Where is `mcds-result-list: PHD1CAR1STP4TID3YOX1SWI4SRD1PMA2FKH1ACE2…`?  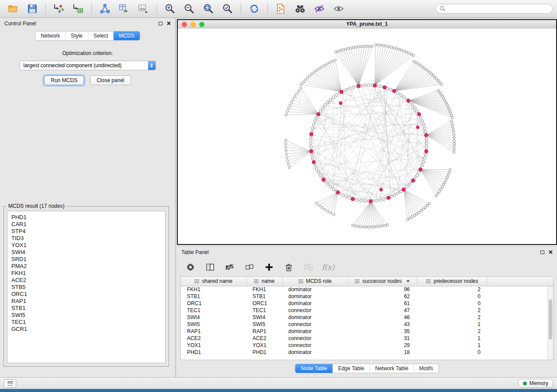
mcds-result-list: PHD1CAR1STP4TID3YOX1SWI4SRD1PMA2FKH1ACE2… is located at coordinates (86, 287).